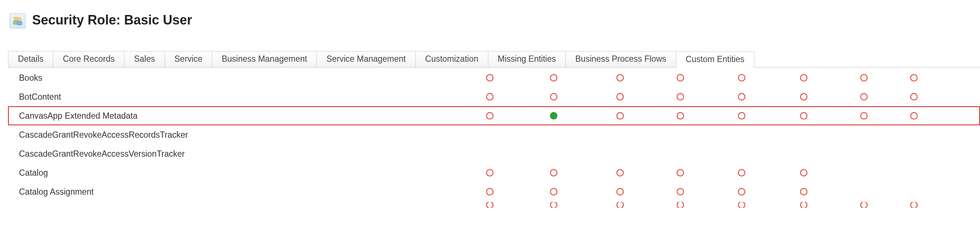 This screenshot has width=980, height=229. What do you see at coordinates (452, 59) in the screenshot?
I see `tab-custom: Customization` at bounding box center [452, 59].